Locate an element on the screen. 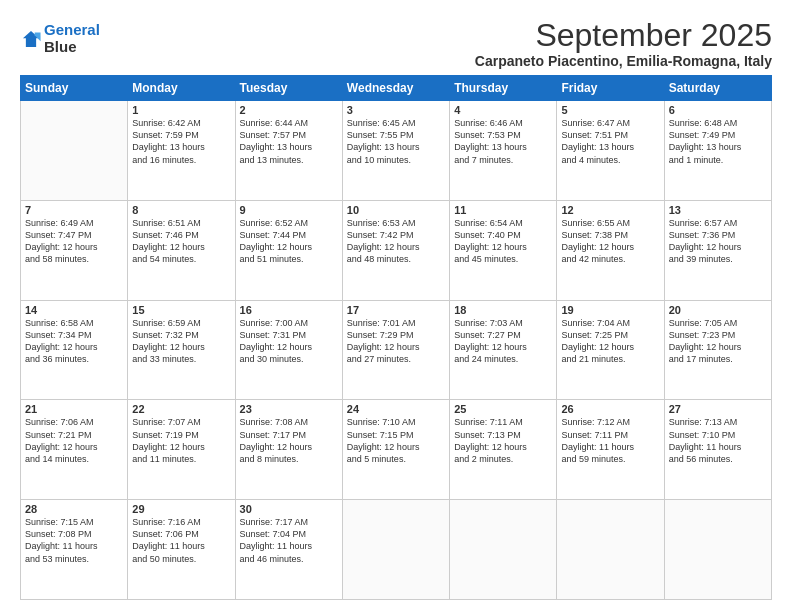 The width and height of the screenshot is (792, 612). day-number: 9 is located at coordinates (289, 210).